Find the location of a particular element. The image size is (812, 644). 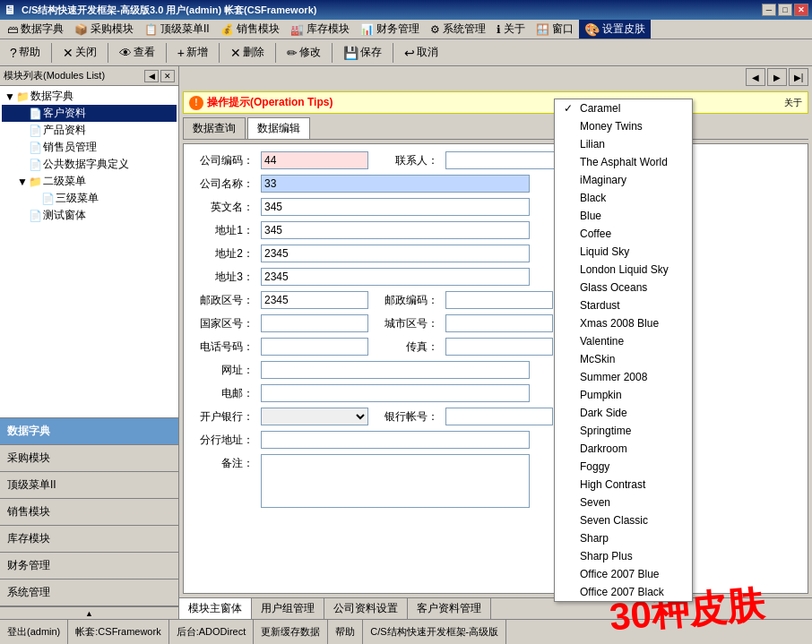

skin-item-imaginary: iMaginary is located at coordinates (624, 180).